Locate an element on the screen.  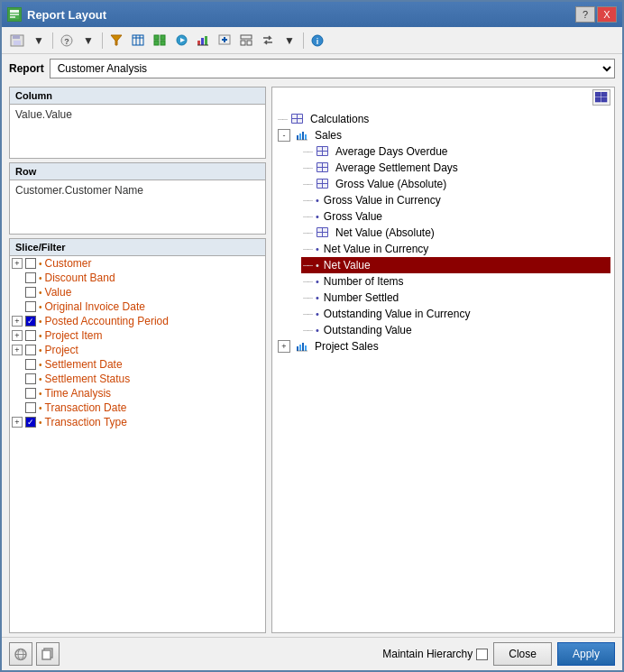
help-button: ? is located at coordinates (585, 14).